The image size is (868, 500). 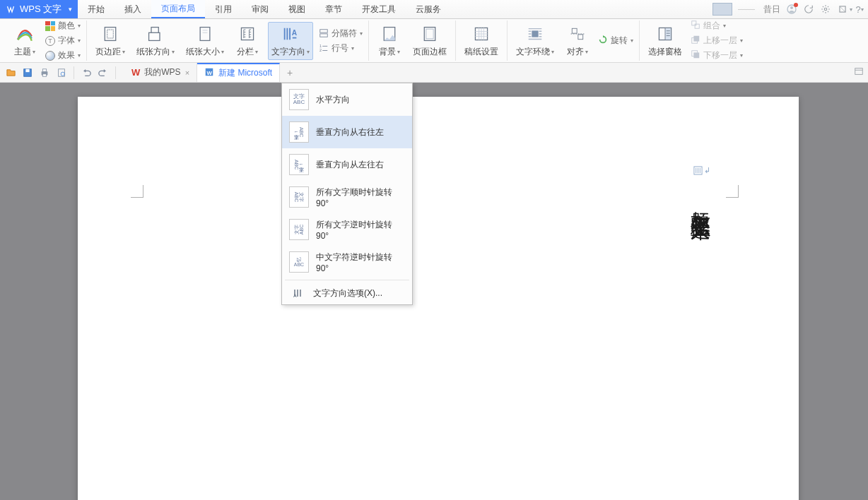 I want to click on sync-icon, so click(x=809, y=9).